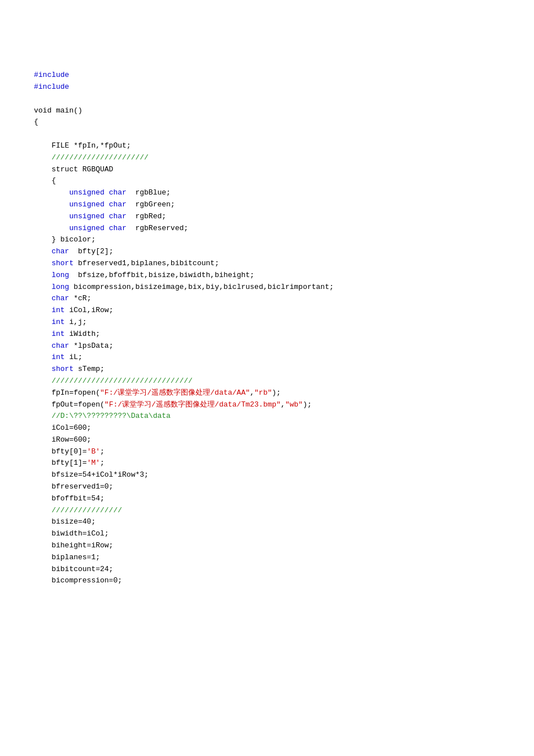  Describe the element at coordinates (64, 521) in the screenshot. I see `code-segment: bisize=40;` at that location.